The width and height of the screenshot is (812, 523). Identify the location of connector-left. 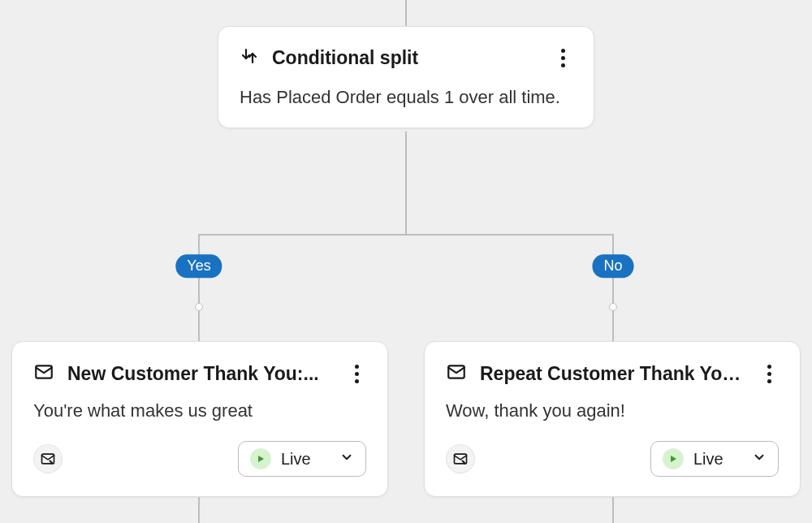
(199, 287).